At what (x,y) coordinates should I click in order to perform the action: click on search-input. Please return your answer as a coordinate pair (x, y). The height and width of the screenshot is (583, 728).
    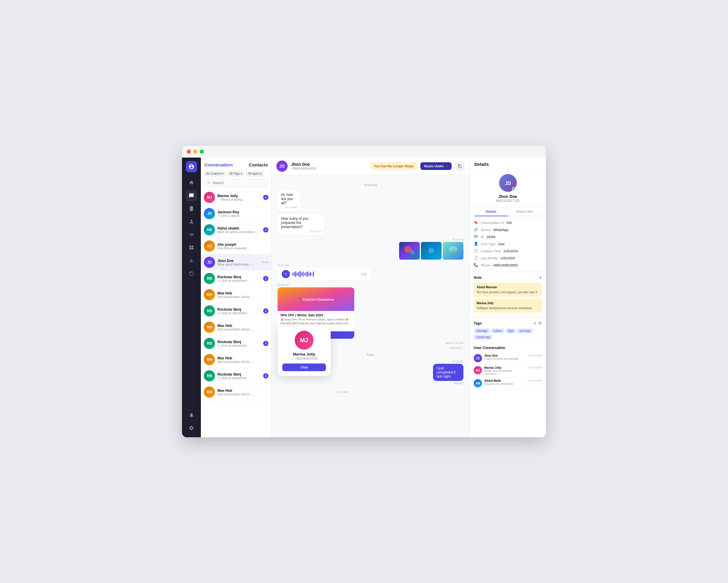
    Looking at the image, I should click on (239, 183).